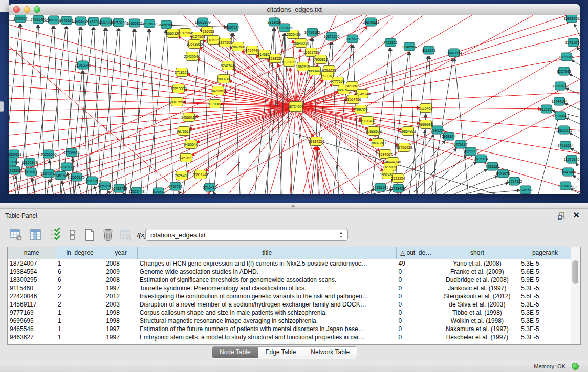  Describe the element at coordinates (294, 10) in the screenshot. I see `window-titlebar: citations_edges.txt` at that location.